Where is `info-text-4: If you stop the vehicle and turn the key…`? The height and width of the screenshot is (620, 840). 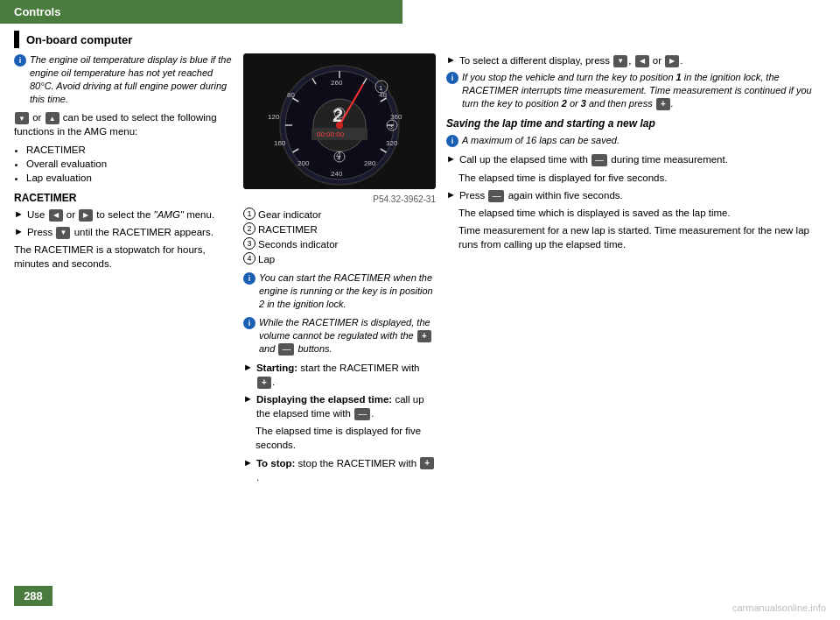 info-text-4: If you stop the vehicle and turn the key… is located at coordinates (644, 91).